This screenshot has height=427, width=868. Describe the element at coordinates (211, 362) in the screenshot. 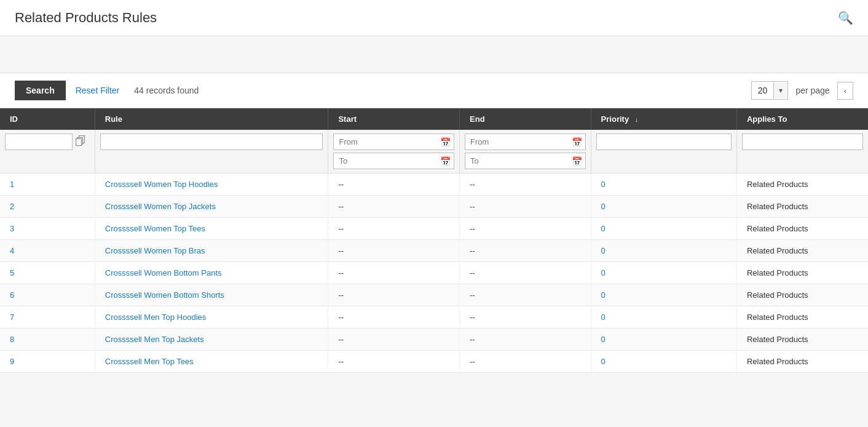

I see `cell-rule: Crossssell Men Top Tees` at that location.